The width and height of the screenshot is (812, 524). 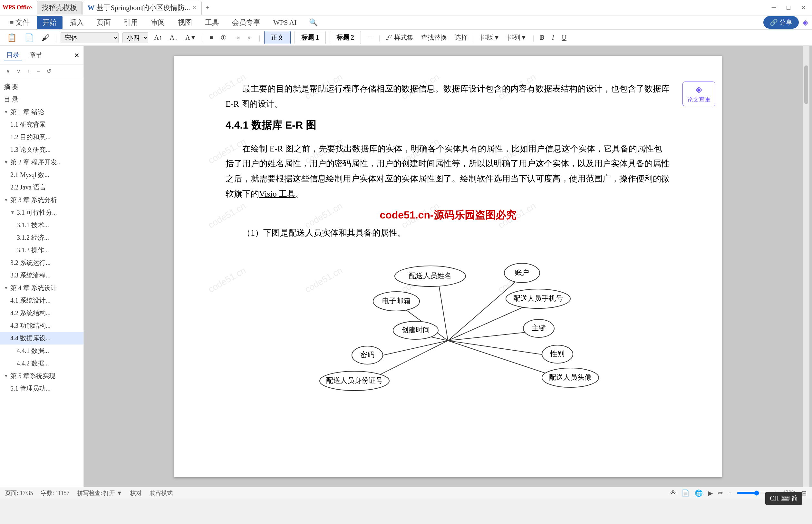 I want to click on proofreading: 校对, so click(x=136, y=493).